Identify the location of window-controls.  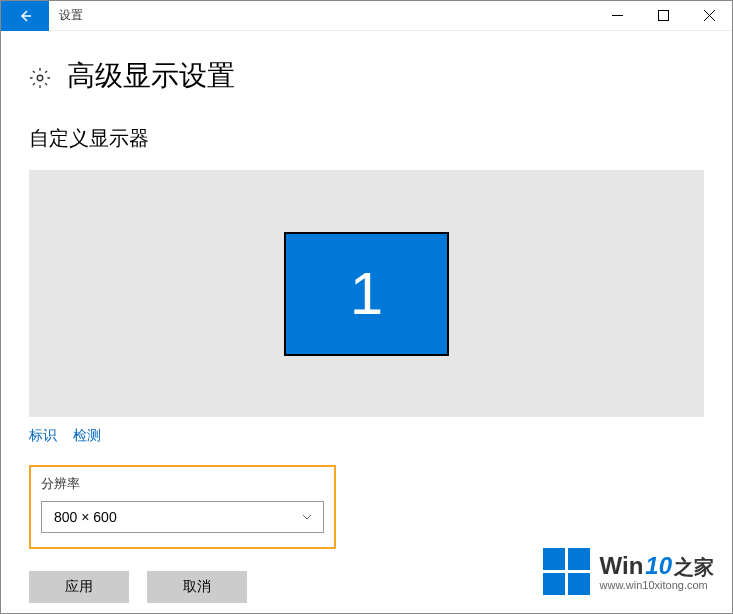
(663, 16).